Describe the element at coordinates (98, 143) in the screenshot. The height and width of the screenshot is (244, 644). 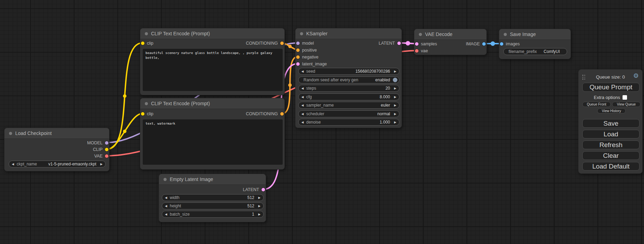
I see `output-slot-model: MODEL` at that location.